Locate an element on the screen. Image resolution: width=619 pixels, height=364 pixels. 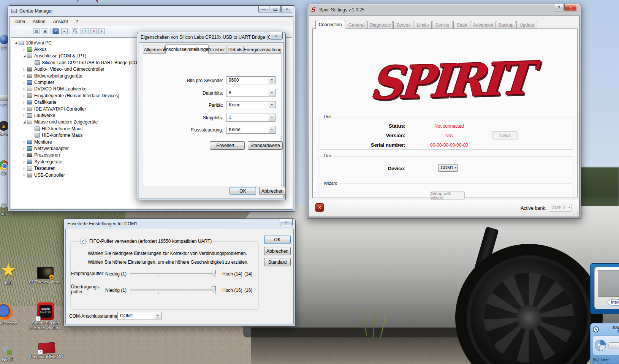
help-icon: ? is located at coordinates (55, 31).